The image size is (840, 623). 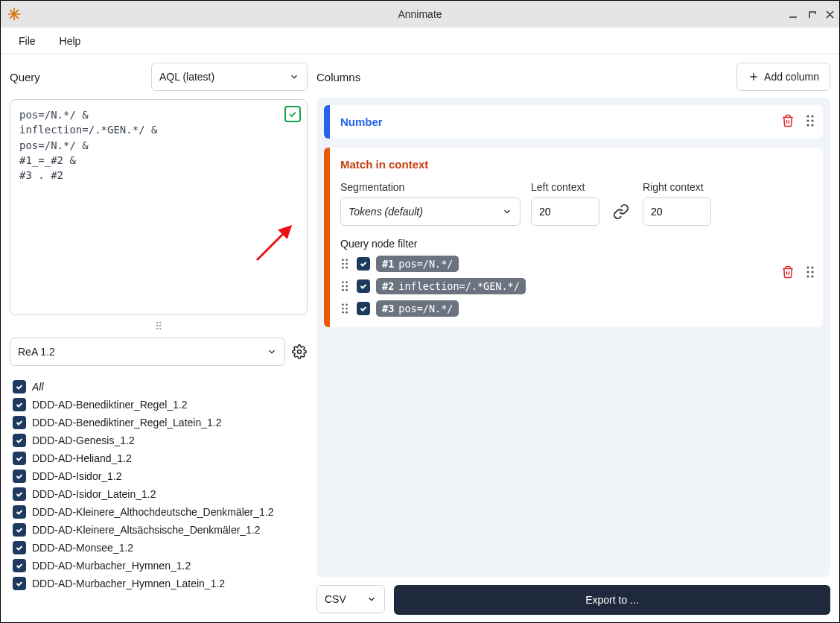 I want to click on query-header: Query AQL (latest), so click(x=159, y=77).